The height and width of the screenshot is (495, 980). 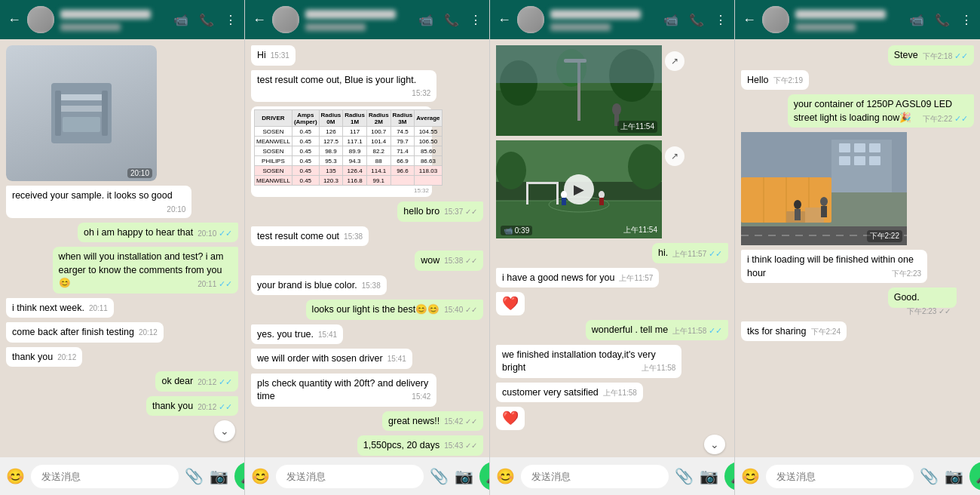 I want to click on video-thumbnail: ▶ 📹 0:39 上午11:54, so click(x=579, y=189).